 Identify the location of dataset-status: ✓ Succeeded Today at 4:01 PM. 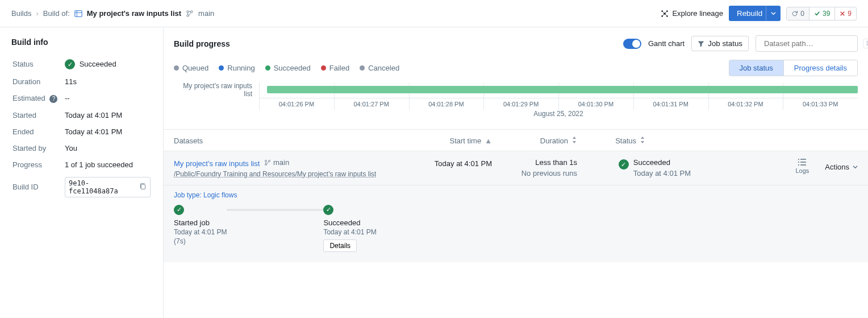
(634, 168).